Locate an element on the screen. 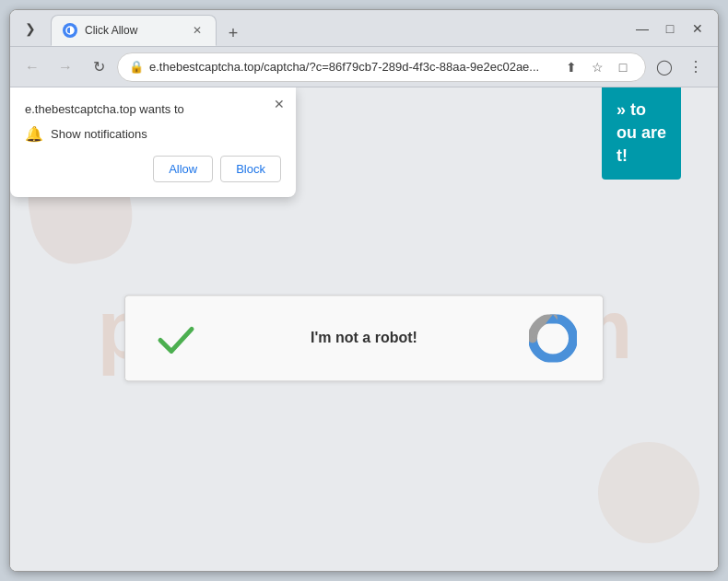  minimize-button: — is located at coordinates (642, 29).